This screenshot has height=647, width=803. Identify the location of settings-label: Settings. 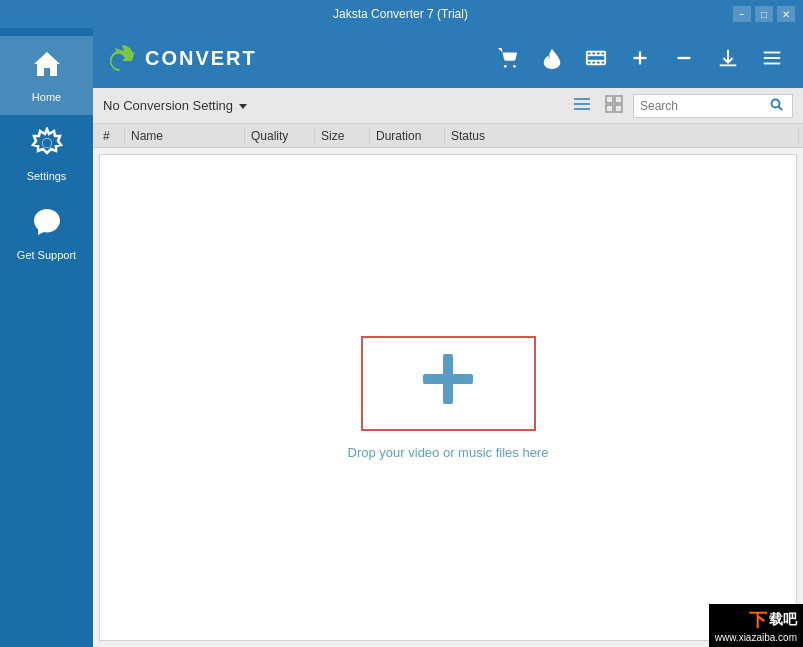
(47, 176).